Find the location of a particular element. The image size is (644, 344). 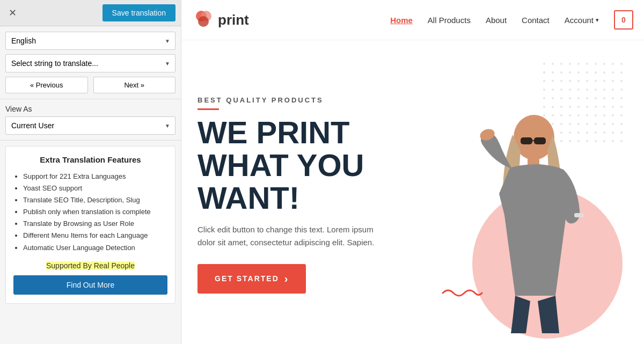

extra-features-panel: Extra Translation Features Support for 2… is located at coordinates (90, 225).